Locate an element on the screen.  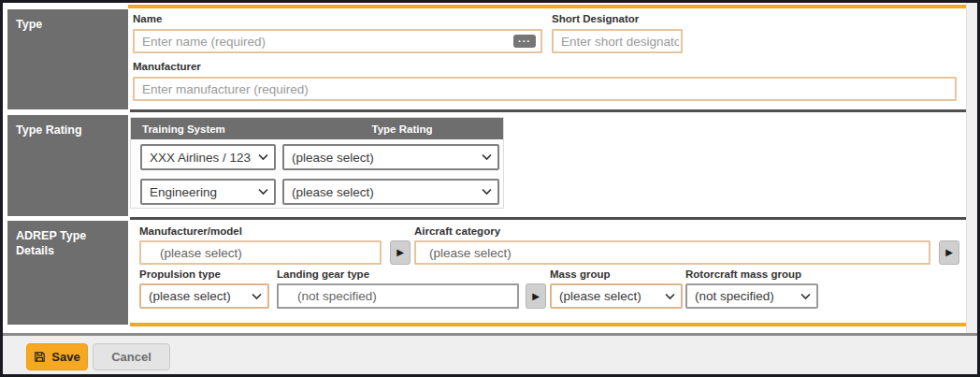
manufacturer-model-picker-button: ▶ is located at coordinates (400, 253).